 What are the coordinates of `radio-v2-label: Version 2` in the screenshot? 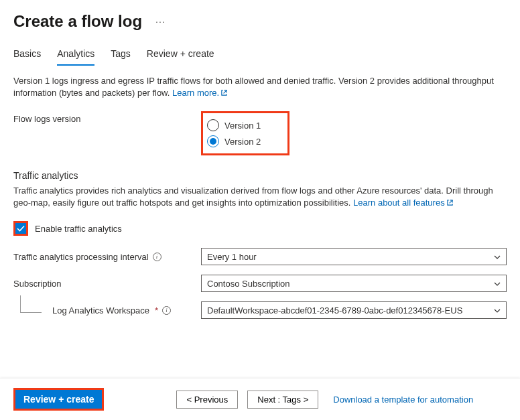 It's located at (243, 142).